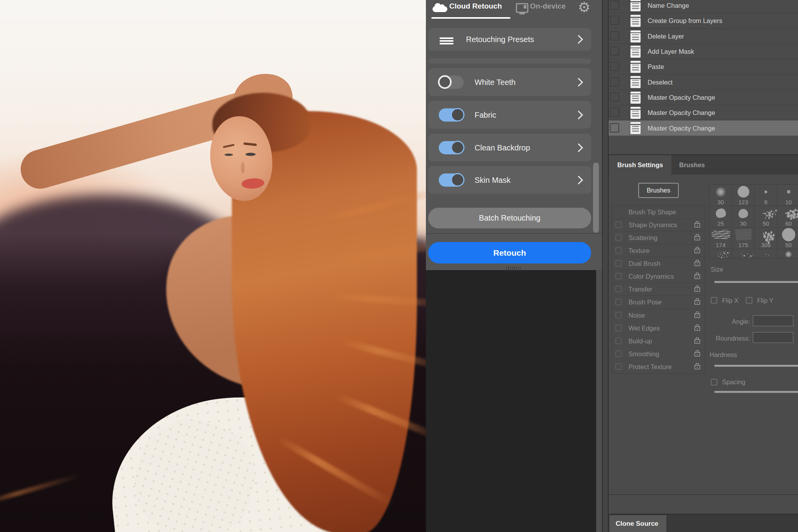 The image size is (798, 532). Describe the element at coordinates (637, 316) in the screenshot. I see `brush-option-label: Noise` at that location.